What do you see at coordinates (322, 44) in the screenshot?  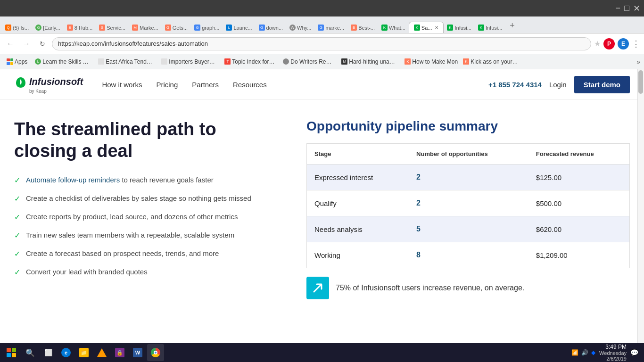 I see `address-input` at bounding box center [322, 44].